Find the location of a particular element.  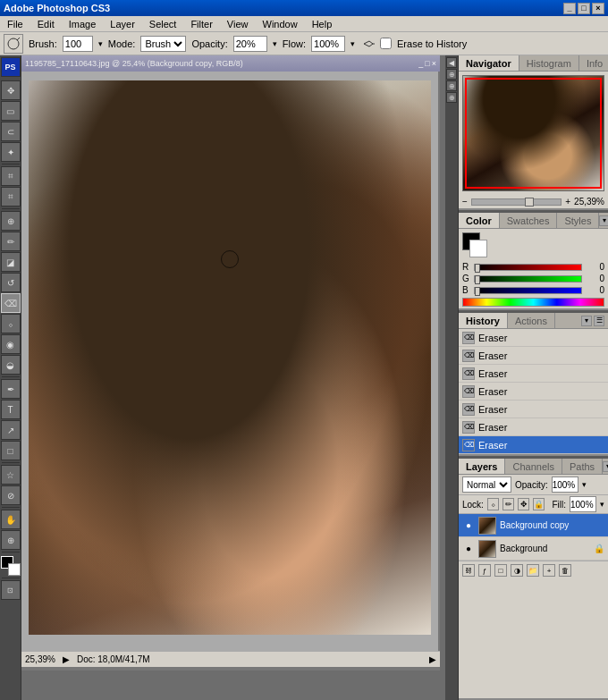

menu-edit: Edit is located at coordinates (46, 24).